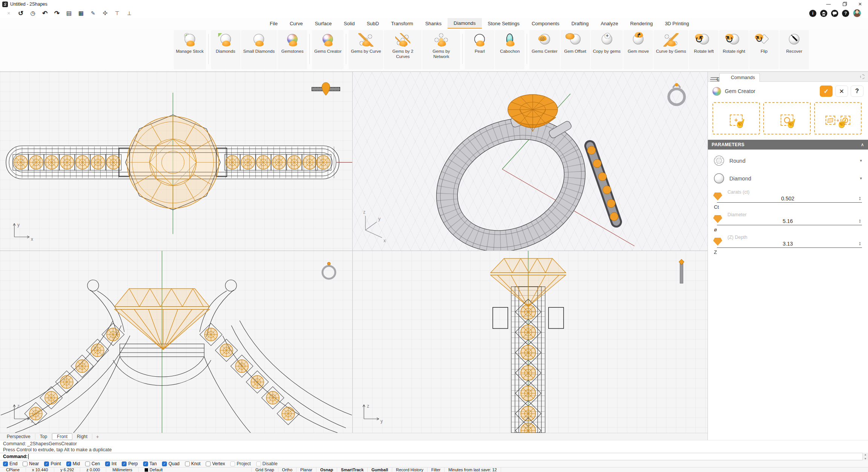  Describe the element at coordinates (240, 464) in the screenshot. I see `osnap-toggle: Project` at that location.